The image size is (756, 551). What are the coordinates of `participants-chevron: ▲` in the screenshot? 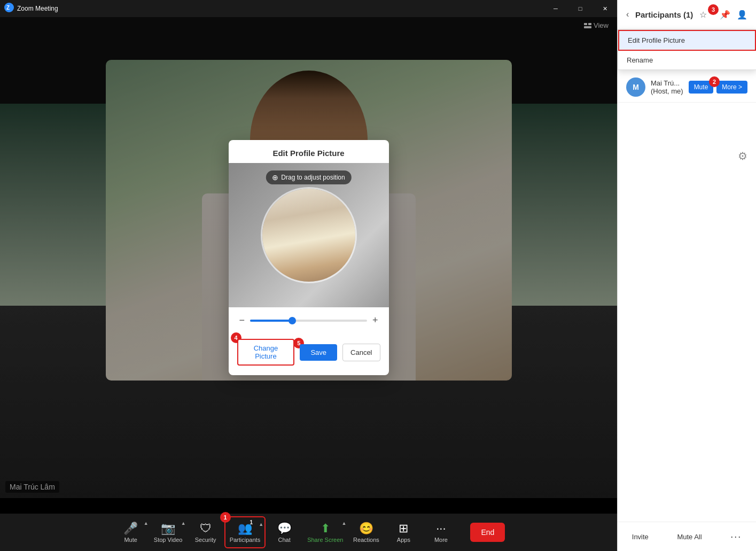 It's located at (261, 524).